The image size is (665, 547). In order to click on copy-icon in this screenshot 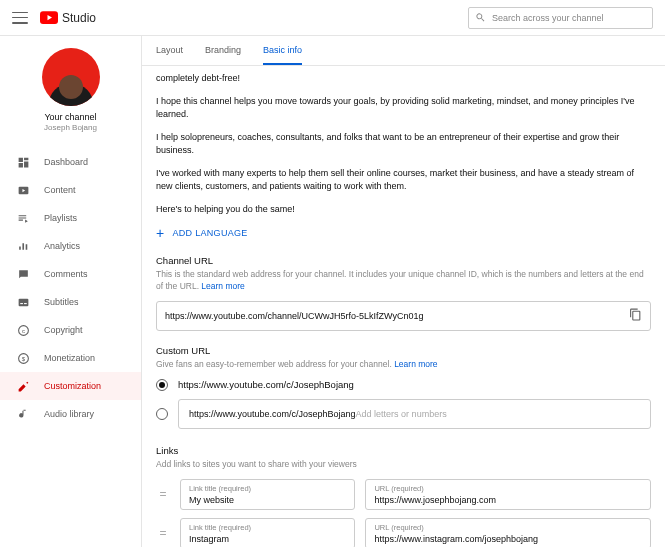, I will do `click(636, 316)`.